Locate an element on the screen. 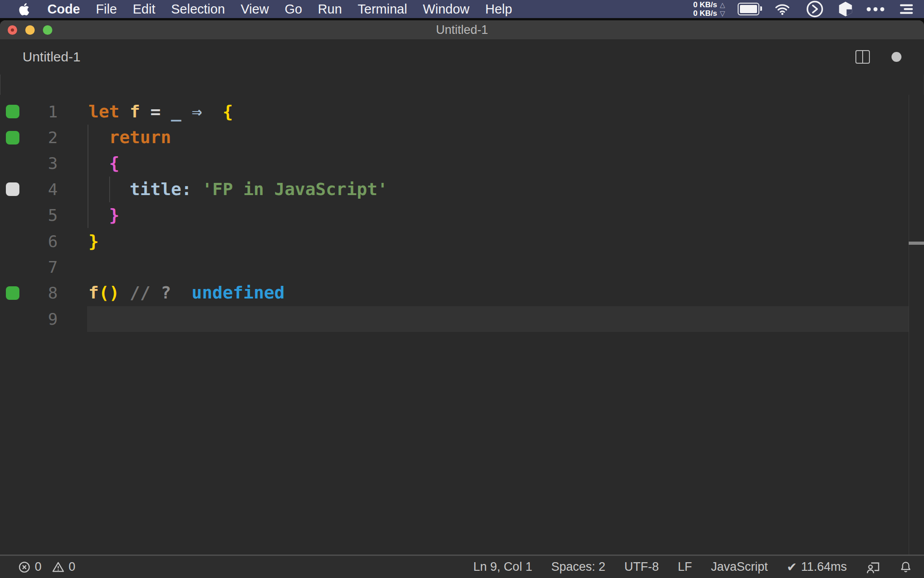  check-icon: ✔ is located at coordinates (792, 567).